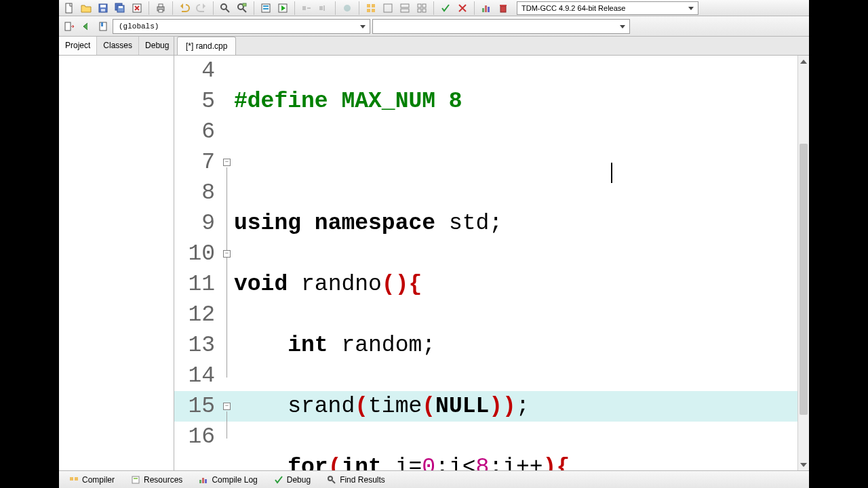 The width and height of the screenshot is (868, 488). I want to click on grid2-icon, so click(388, 8).